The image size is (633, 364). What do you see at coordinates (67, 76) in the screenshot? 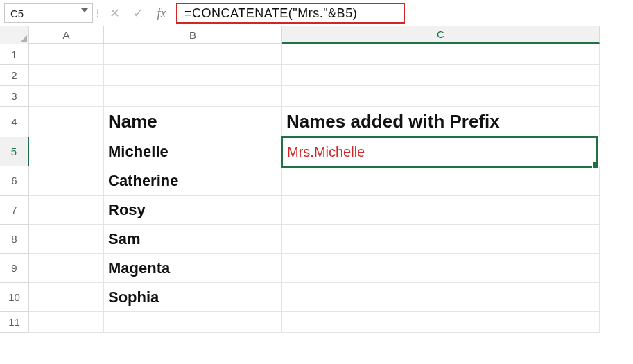
I see `cell-A2` at bounding box center [67, 76].